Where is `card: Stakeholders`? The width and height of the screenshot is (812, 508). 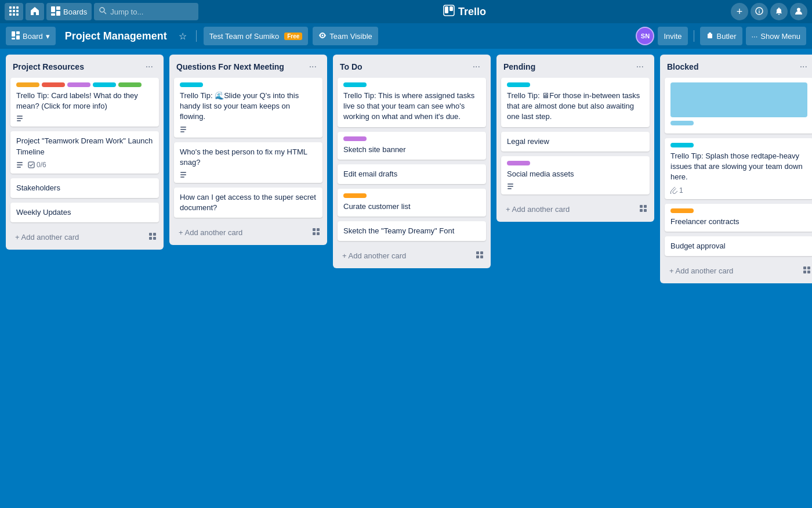 card: Stakeholders is located at coordinates (85, 188).